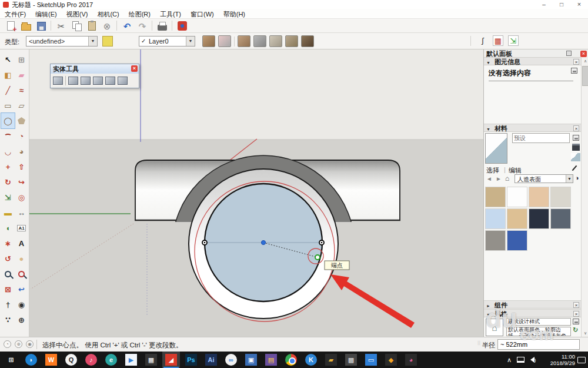  I want to click on eraser-tool: ▰, so click(21, 75).